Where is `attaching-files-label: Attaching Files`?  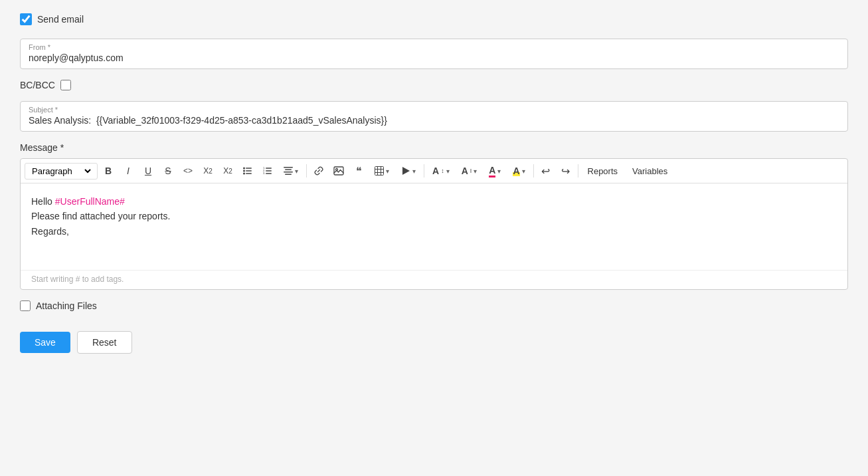
attaching-files-label: Attaching Files is located at coordinates (66, 306).